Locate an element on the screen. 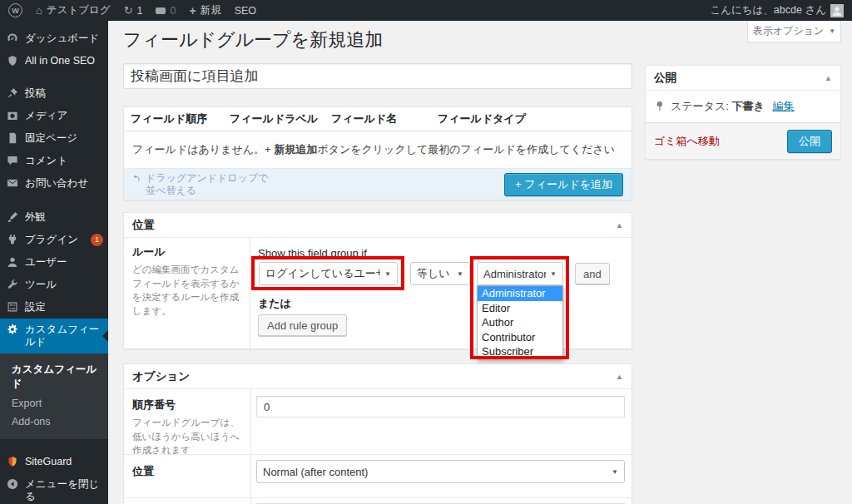  screen-options-label: 表示オプション is located at coordinates (789, 32).